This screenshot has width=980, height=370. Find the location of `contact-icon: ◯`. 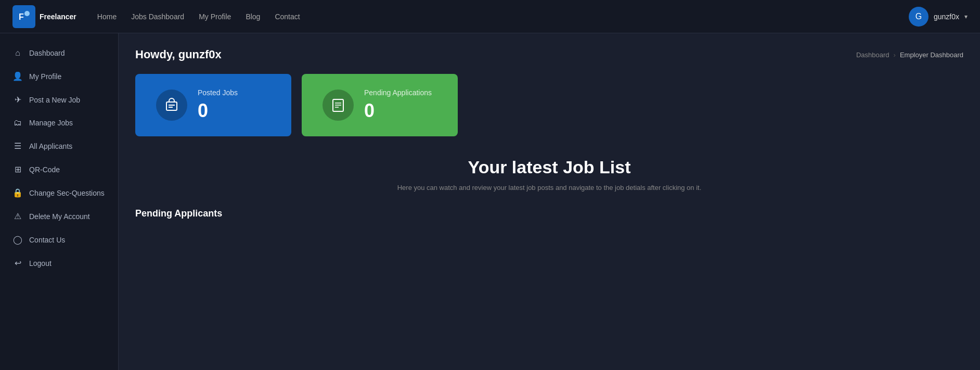

contact-icon: ◯ is located at coordinates (18, 239).